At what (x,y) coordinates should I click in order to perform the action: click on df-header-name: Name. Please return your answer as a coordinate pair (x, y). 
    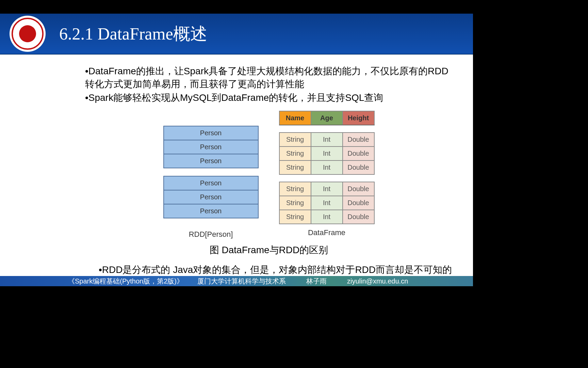
    Looking at the image, I should click on (295, 118).